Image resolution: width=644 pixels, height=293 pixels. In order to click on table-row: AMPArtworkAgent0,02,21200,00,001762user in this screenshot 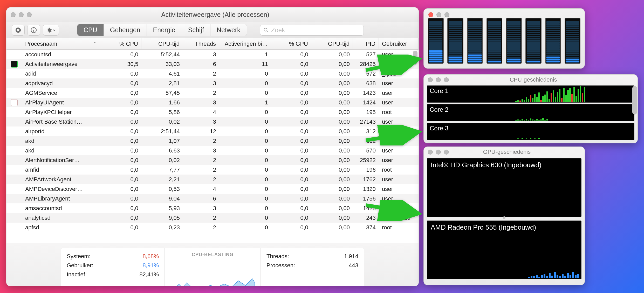, I will do `click(213, 179)`.